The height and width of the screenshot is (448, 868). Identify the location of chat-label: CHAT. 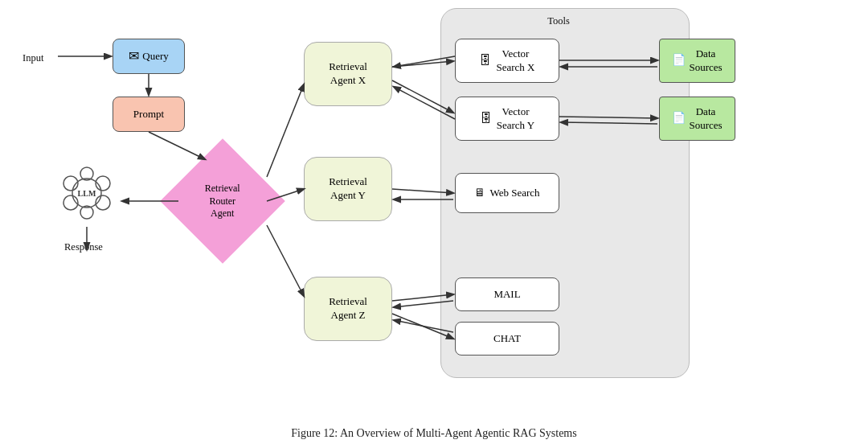
(507, 339).